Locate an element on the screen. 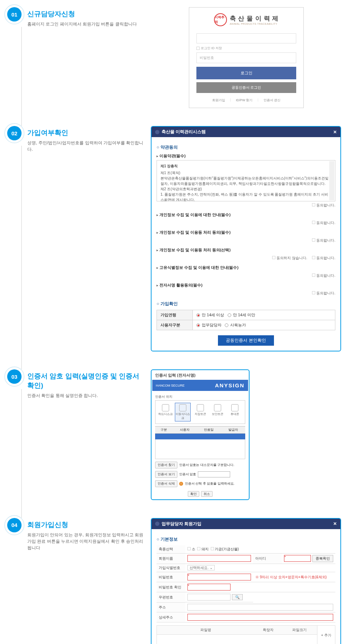 The height and width of the screenshot is (644, 349). save-id-checkbox is located at coordinates (198, 48).